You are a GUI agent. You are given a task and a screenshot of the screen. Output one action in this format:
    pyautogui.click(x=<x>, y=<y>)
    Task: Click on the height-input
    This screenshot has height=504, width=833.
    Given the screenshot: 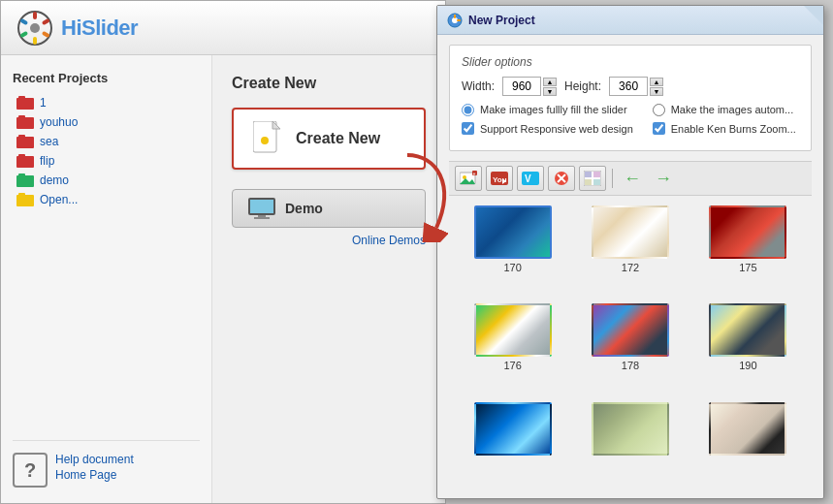 What is the action you would take?
    pyautogui.click(x=628, y=86)
    